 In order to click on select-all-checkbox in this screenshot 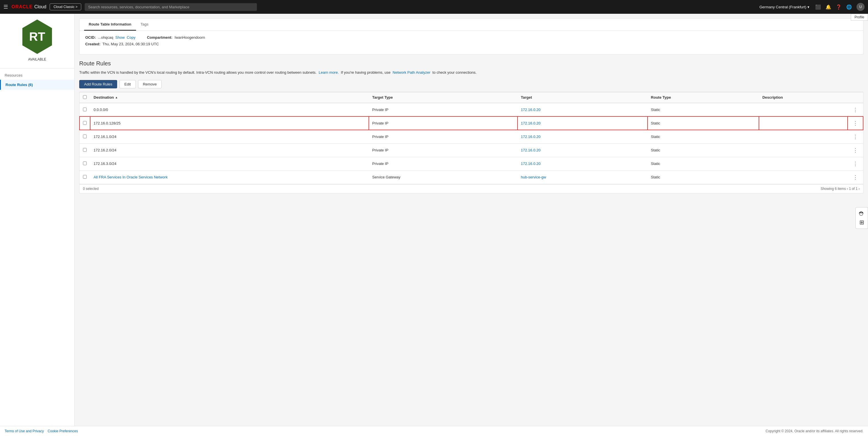, I will do `click(85, 97)`.